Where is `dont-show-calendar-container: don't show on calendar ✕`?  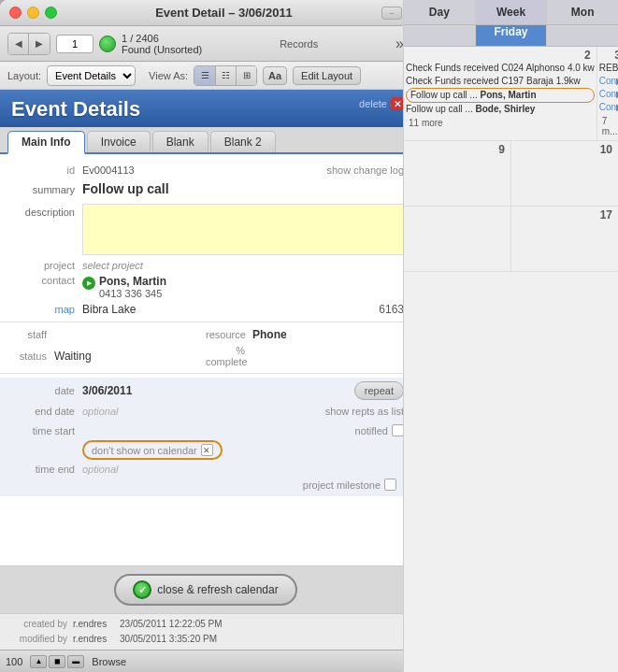
dont-show-calendar-container: don't show on calendar ✕ is located at coordinates (152, 450).